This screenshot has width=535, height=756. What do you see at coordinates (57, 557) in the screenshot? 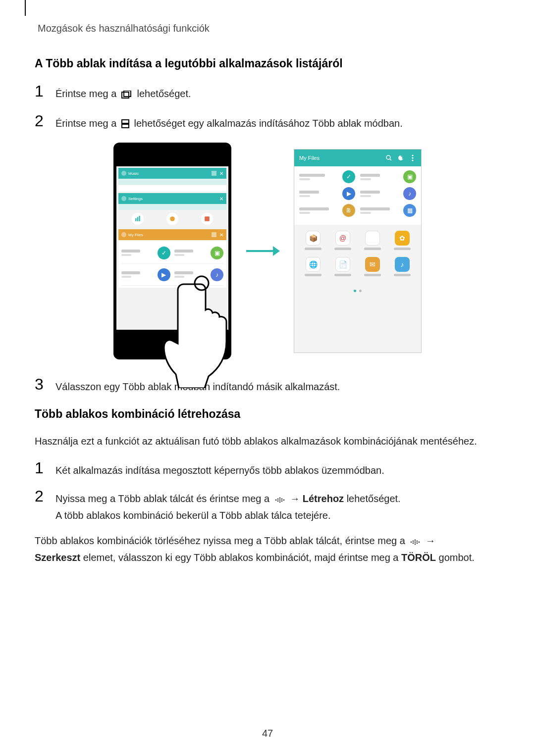
I see `closing-bold1: Szerkeszt` at bounding box center [57, 557].